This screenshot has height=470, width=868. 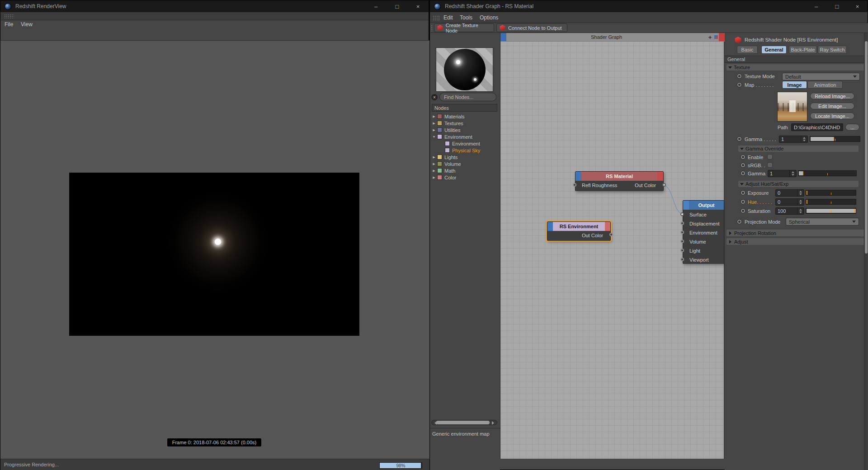 I want to click on node-rs-environment: RS Environment Out Color, so click(x=579, y=231).